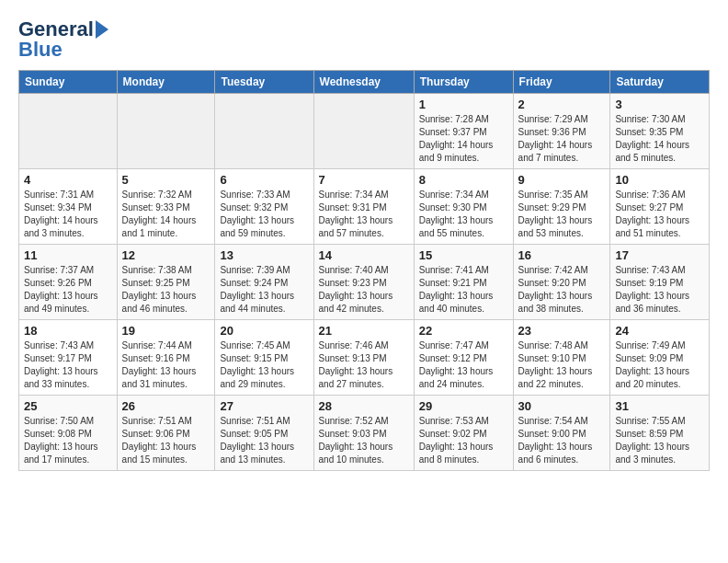 The width and height of the screenshot is (728, 563). Describe the element at coordinates (463, 441) in the screenshot. I see `day-info: Sunrise: 7:53 AM Sunset: 9:02 PM Dayligh…` at that location.